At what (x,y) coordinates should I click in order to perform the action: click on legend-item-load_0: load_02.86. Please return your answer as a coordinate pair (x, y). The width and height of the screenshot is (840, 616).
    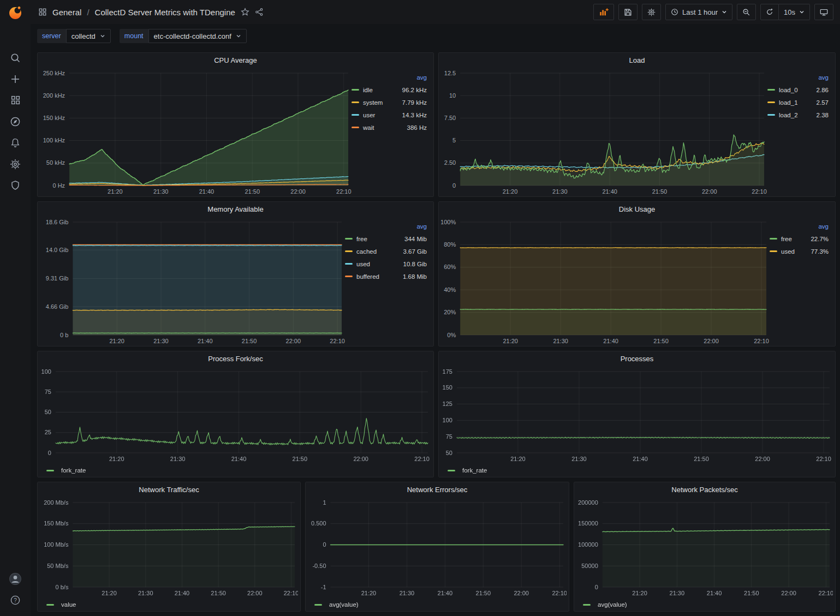
    Looking at the image, I should click on (798, 89).